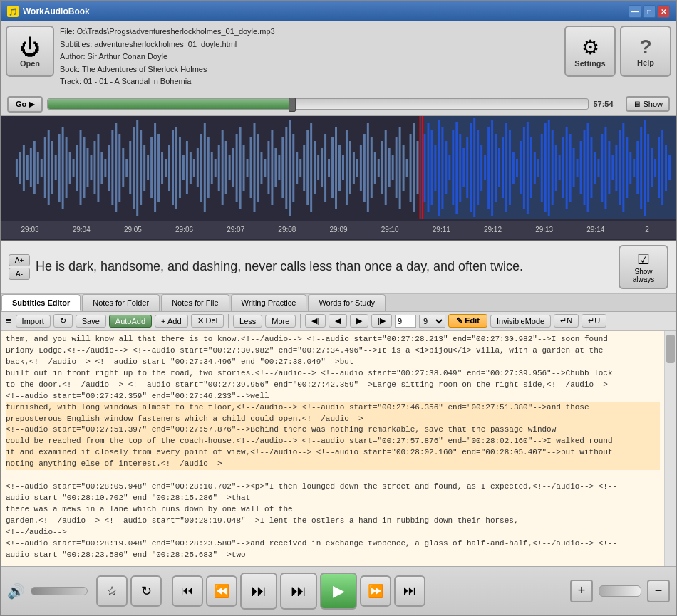 The height and width of the screenshot is (616, 677). Describe the element at coordinates (670, 449) in the screenshot. I see `editor-scrollbar` at that location.